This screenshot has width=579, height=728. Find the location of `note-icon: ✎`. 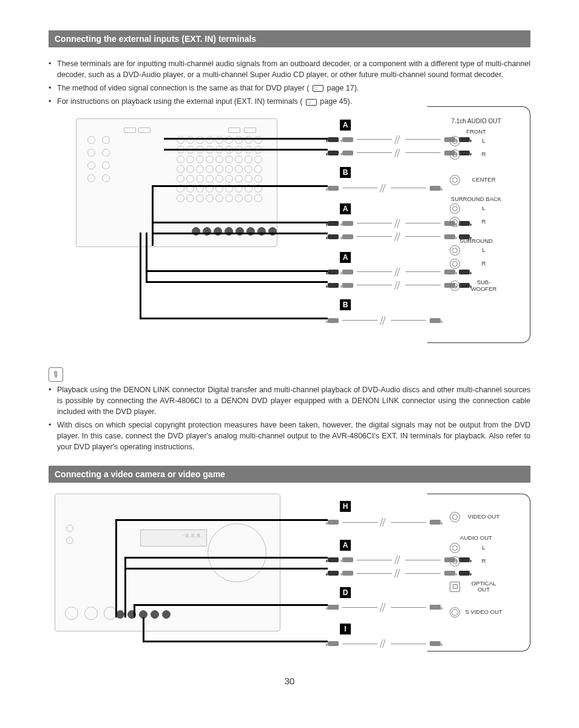

note-icon: ✎ is located at coordinates (56, 375).